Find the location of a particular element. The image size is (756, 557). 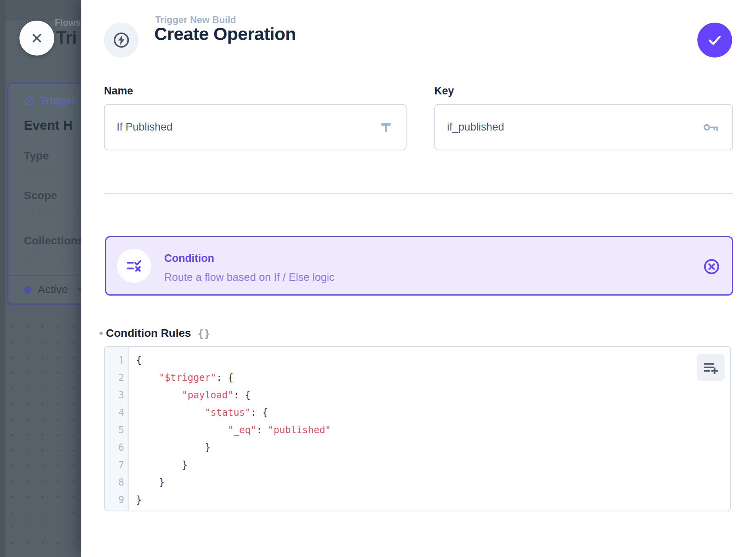

status-badge: Active is located at coordinates (52, 290).